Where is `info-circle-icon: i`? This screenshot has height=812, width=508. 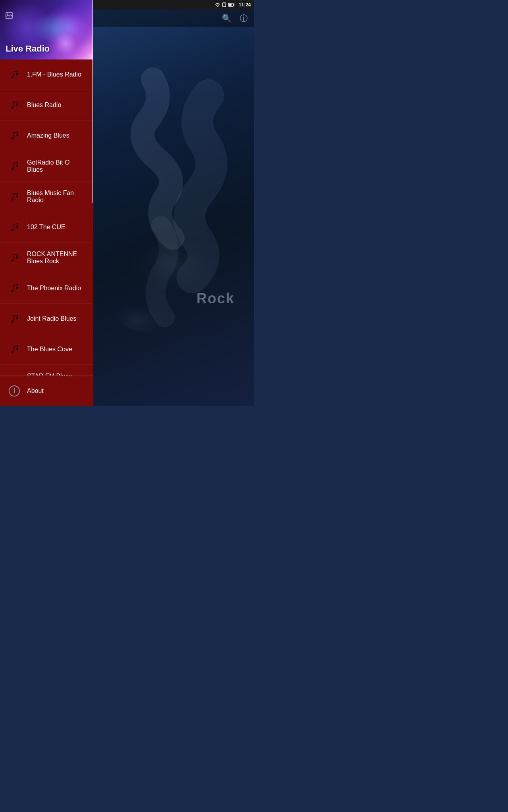 info-circle-icon: i is located at coordinates (14, 391).